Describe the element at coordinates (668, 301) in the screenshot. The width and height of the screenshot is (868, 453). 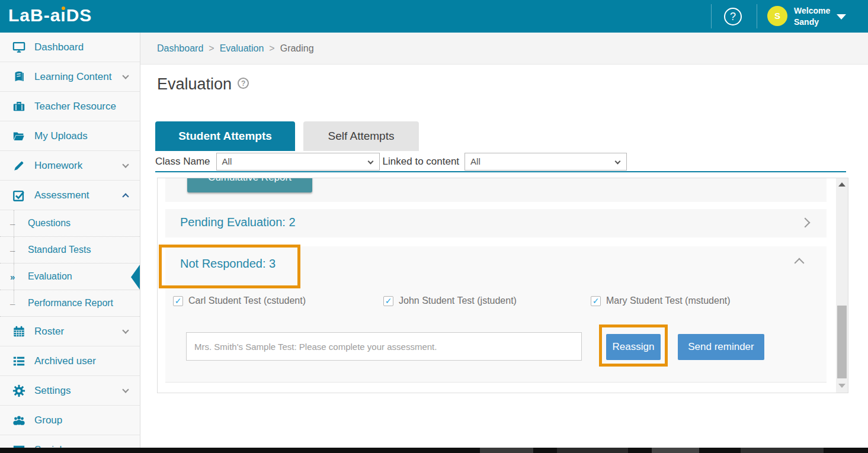
I see `student-label: Mary Student Test (mstudent)` at that location.